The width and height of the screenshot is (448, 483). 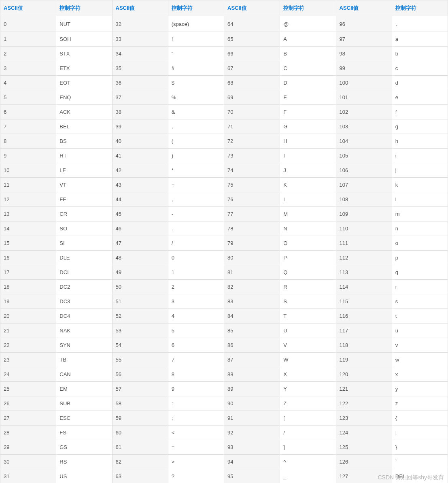 What do you see at coordinates (308, 360) in the screenshot?
I see `char-cell: W` at bounding box center [308, 360].